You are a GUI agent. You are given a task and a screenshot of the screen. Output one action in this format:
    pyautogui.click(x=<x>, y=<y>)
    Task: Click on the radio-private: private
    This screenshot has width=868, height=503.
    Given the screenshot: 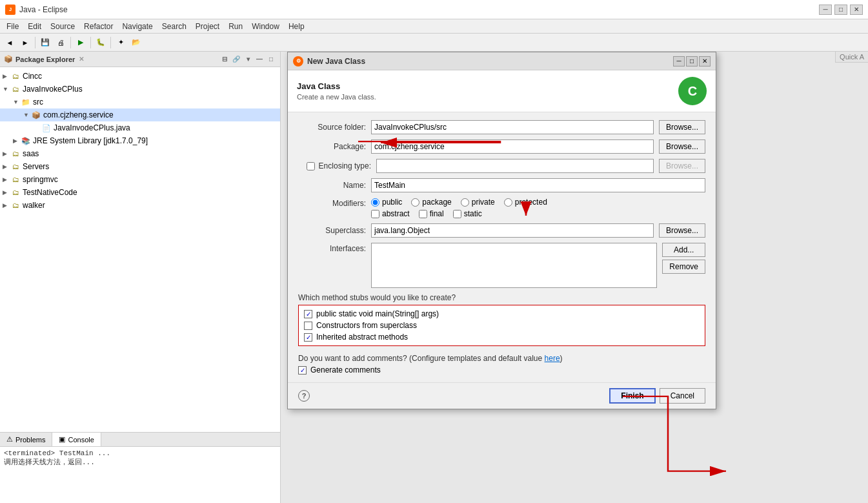 What is the action you would take?
    pyautogui.click(x=478, y=202)
    